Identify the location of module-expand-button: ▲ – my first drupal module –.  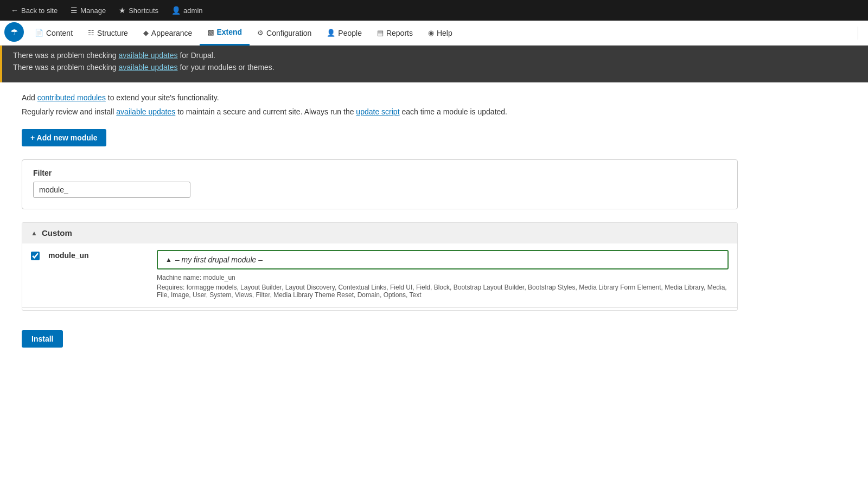
(443, 260).